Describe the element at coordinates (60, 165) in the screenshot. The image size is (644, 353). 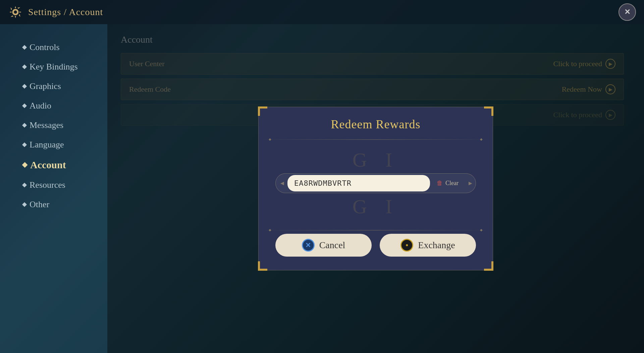
I see `sidebar-item-account: Account` at that location.